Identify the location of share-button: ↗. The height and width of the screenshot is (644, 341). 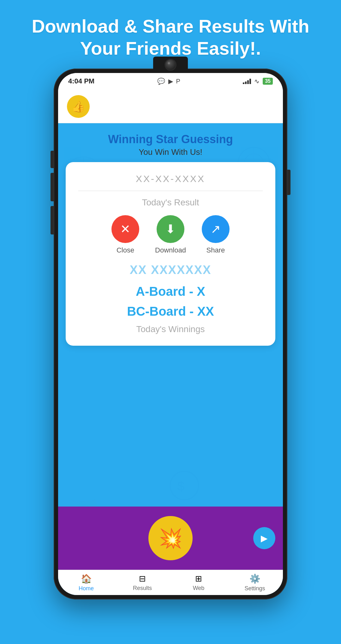
(216, 229).